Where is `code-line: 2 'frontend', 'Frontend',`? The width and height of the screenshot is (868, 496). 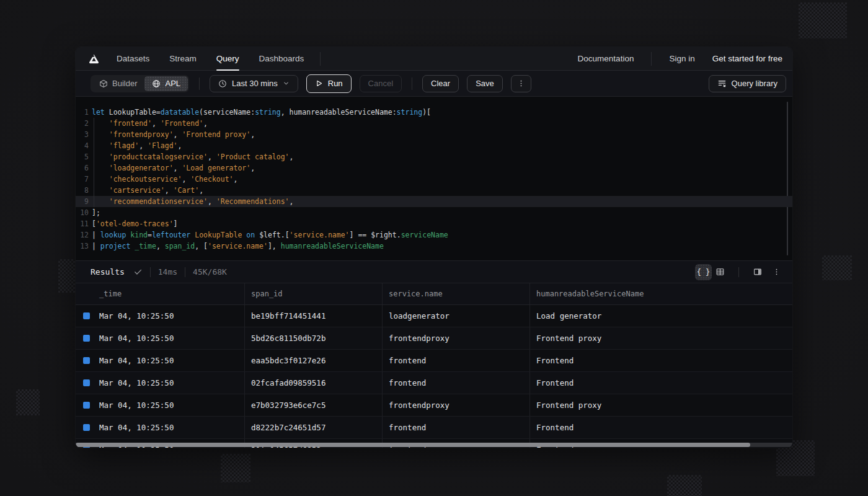
code-line: 2 'frontend', 'Frontend', is located at coordinates (434, 123).